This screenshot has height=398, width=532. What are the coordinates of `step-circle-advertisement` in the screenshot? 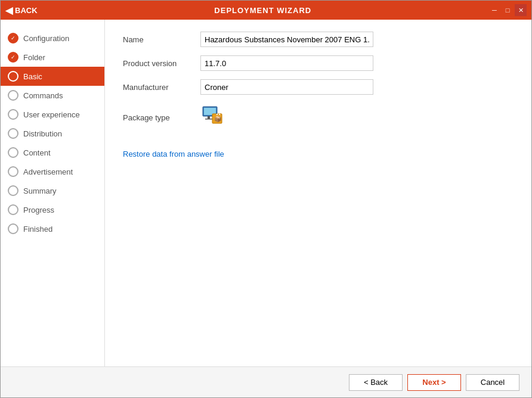 It's located at (13, 172).